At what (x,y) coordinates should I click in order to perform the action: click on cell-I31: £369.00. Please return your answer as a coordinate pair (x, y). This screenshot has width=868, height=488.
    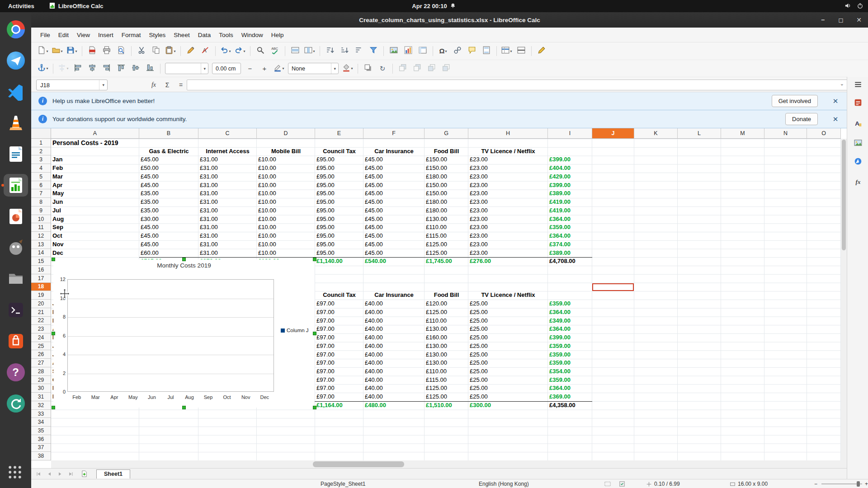
    Looking at the image, I should click on (559, 397).